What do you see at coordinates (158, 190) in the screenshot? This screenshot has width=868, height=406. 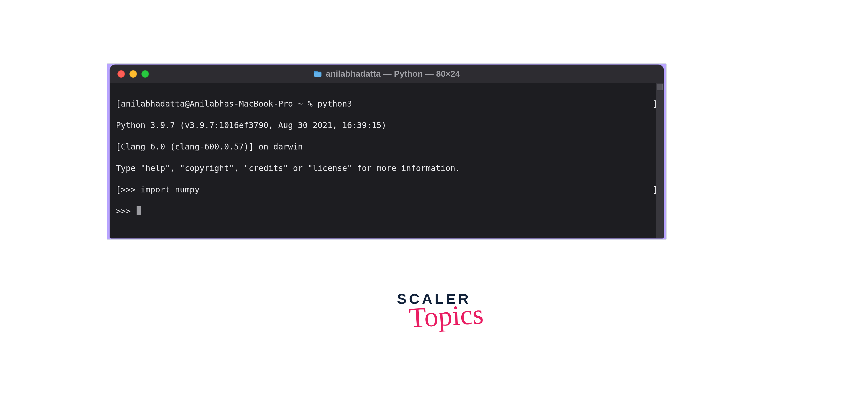 I see `terminal-text: [>>> import numpy` at bounding box center [158, 190].